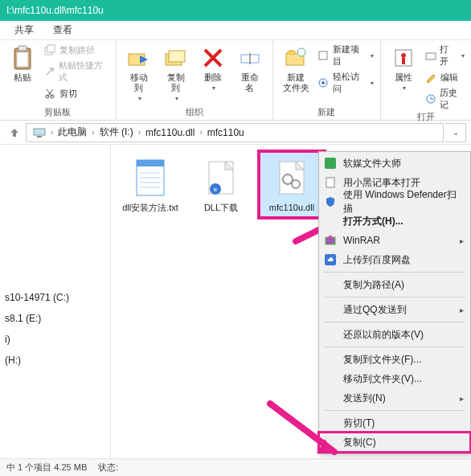  What do you see at coordinates (395, 285) in the screenshot?
I see `ctx-copypath: 复制为路径(A)` at bounding box center [395, 285].